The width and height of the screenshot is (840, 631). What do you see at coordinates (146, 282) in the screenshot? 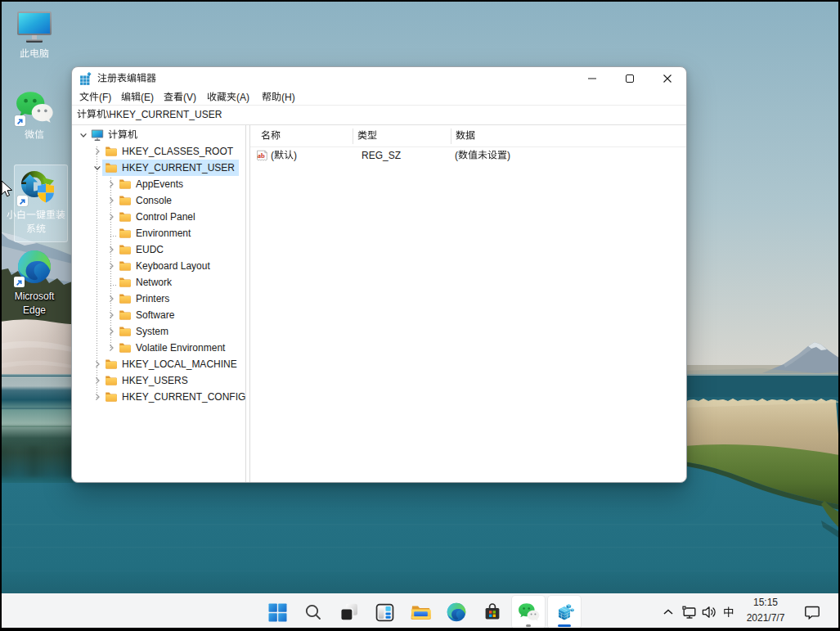
I see `tree-row-body: Network` at bounding box center [146, 282].